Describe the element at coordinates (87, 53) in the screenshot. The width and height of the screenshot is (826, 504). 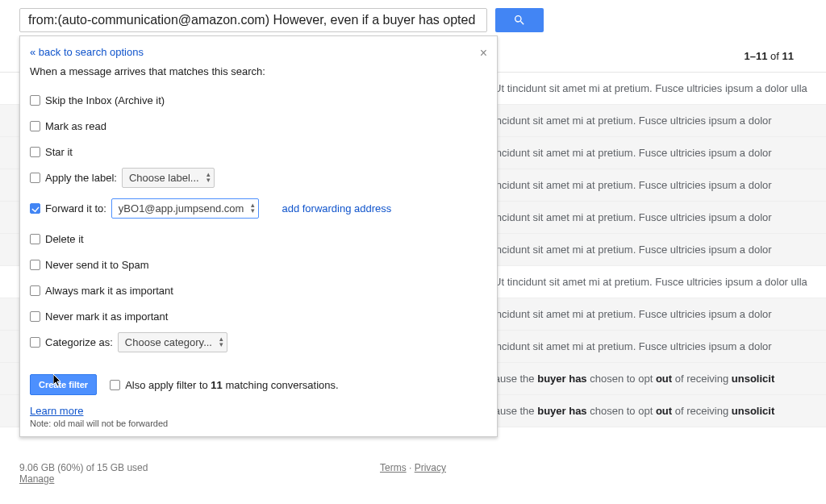
I see `back-to-search-link: « back to search options` at that location.